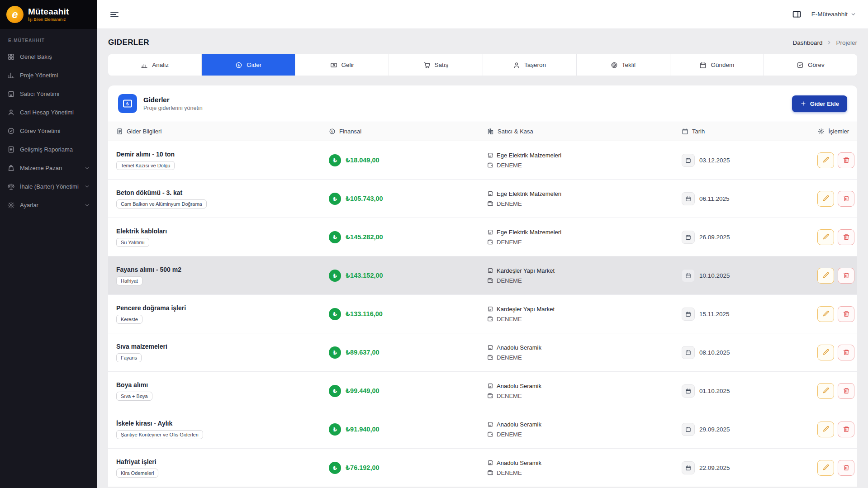 The height and width of the screenshot is (488, 868). I want to click on table-row: Pencere doğrama işleriKereste₺₺133.116,0…, so click(483, 314).